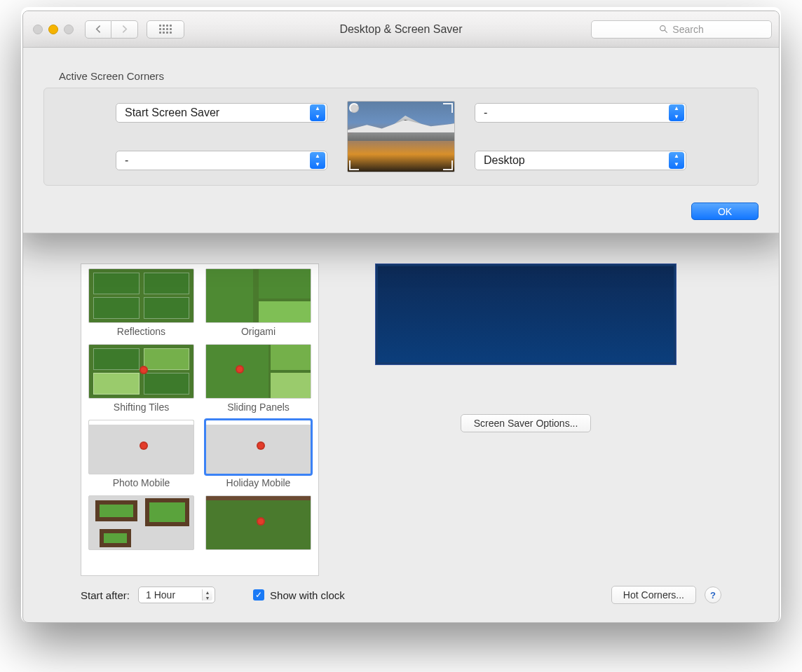  I want to click on start-after-label: Start after:, so click(105, 596).